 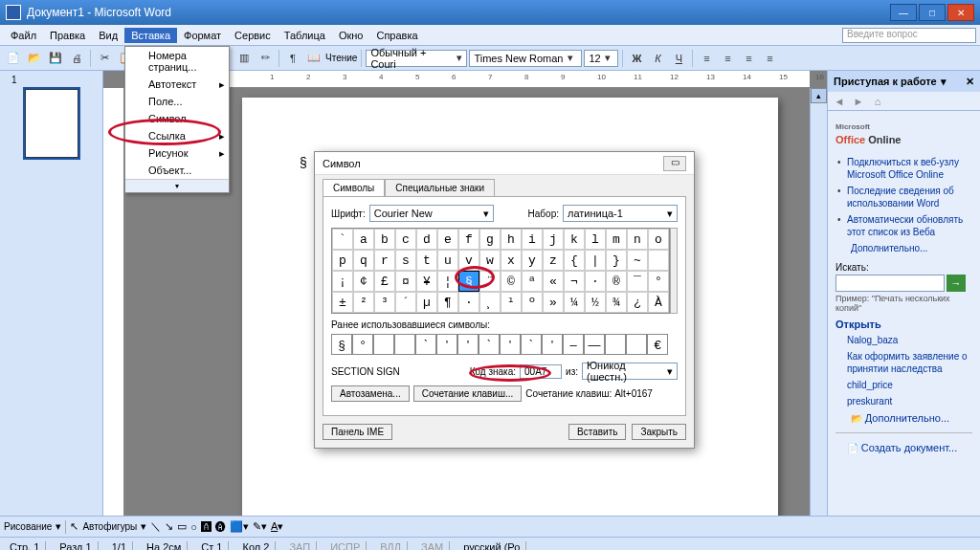 What do you see at coordinates (909, 35) in the screenshot?
I see `help-search: Введите вопрос` at bounding box center [909, 35].